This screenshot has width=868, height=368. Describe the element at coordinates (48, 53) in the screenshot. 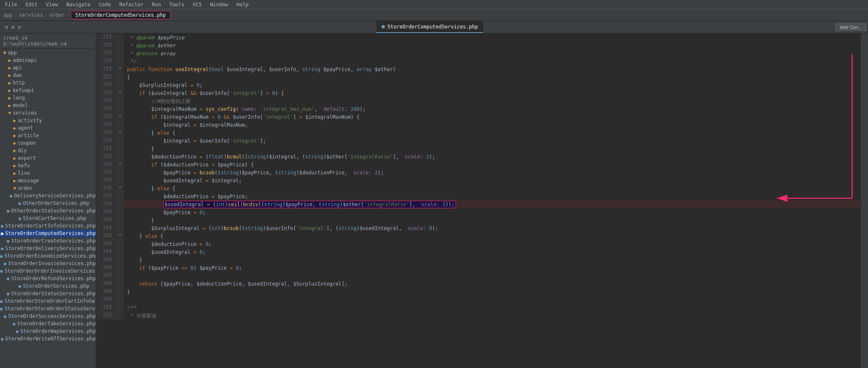

I see `sidebar-item-app: ▼ app` at that location.